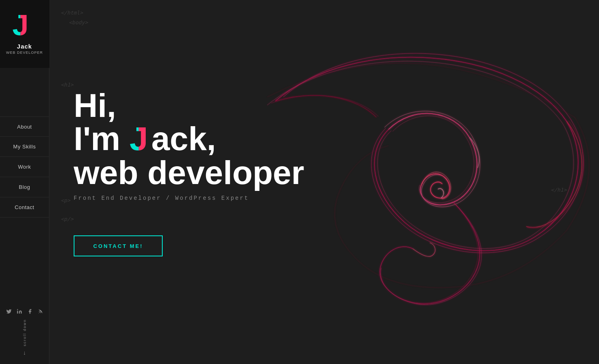 This screenshot has width=599, height=364. I want to click on contact-button: Contact me!, so click(118, 246).